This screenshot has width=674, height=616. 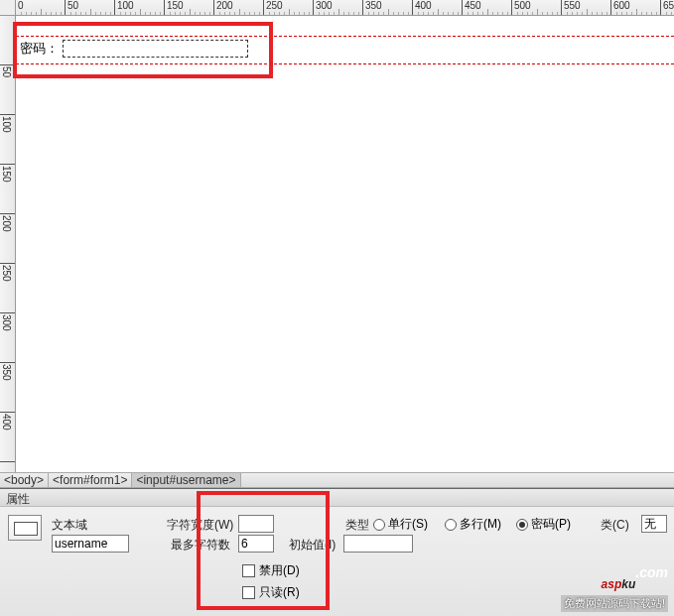 What do you see at coordinates (271, 593) in the screenshot?
I see `checkbox-readonly: 只读(R)` at bounding box center [271, 593].